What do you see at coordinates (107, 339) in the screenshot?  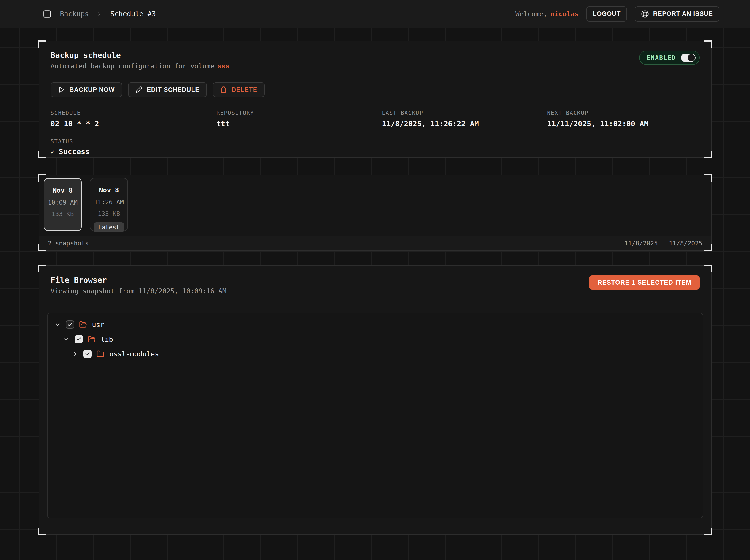 I see `tree-label: lib` at bounding box center [107, 339].